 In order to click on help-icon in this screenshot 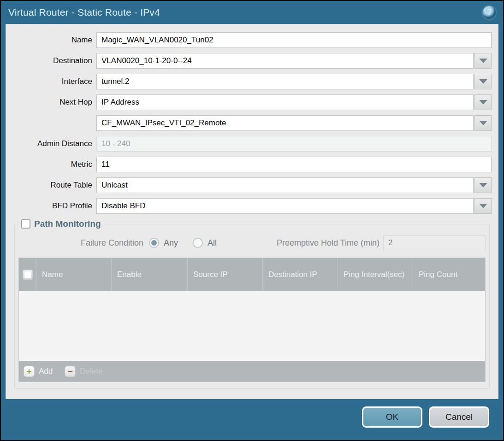, I will do `click(489, 12)`.